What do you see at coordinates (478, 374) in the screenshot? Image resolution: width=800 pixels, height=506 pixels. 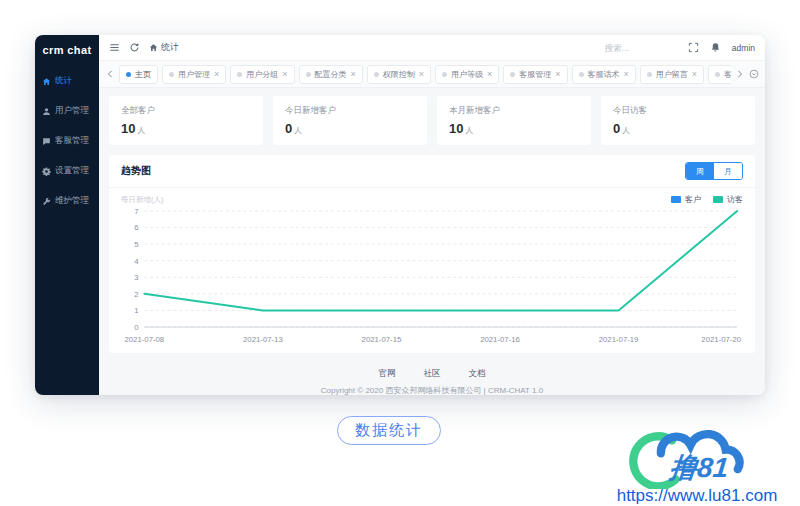 I see `footer-link: 文档` at bounding box center [478, 374].